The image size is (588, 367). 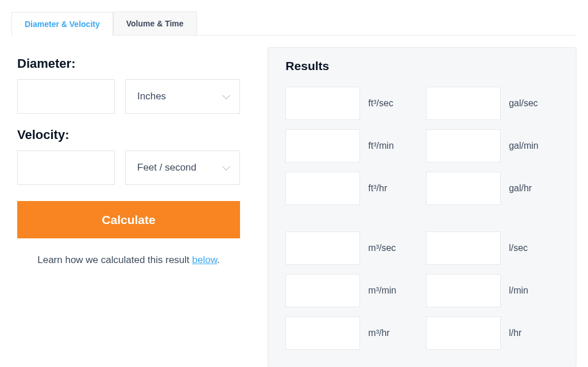 What do you see at coordinates (515, 333) in the screenshot?
I see `result-label: l/hr` at bounding box center [515, 333].